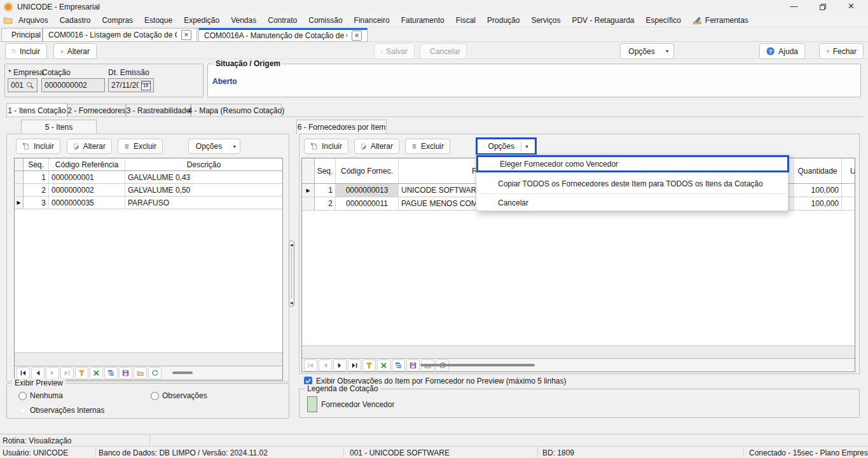 Image resolution: width=868 pixels, height=458 pixels. Describe the element at coordinates (237, 111) in the screenshot. I see `tab-mapa: 4 - Mapa (Resumo Cotação)` at that location.